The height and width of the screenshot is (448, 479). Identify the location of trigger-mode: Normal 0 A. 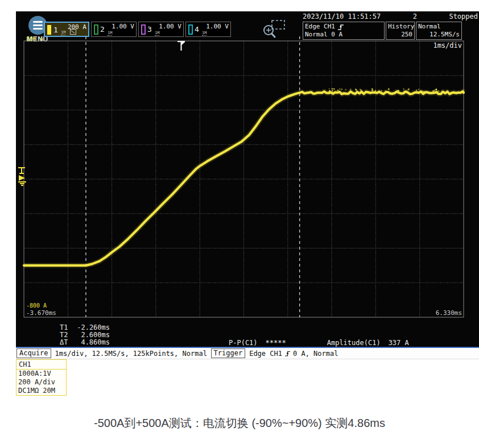
(344, 35).